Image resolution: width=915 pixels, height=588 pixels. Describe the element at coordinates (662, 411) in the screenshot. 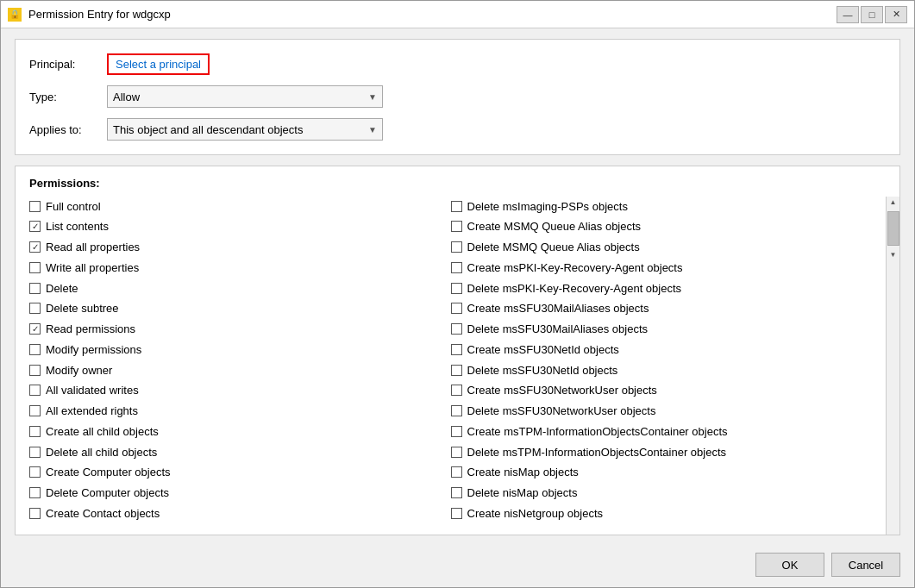

I see `perm-item-right: Delete msSFU30NetworkUser objects` at that location.